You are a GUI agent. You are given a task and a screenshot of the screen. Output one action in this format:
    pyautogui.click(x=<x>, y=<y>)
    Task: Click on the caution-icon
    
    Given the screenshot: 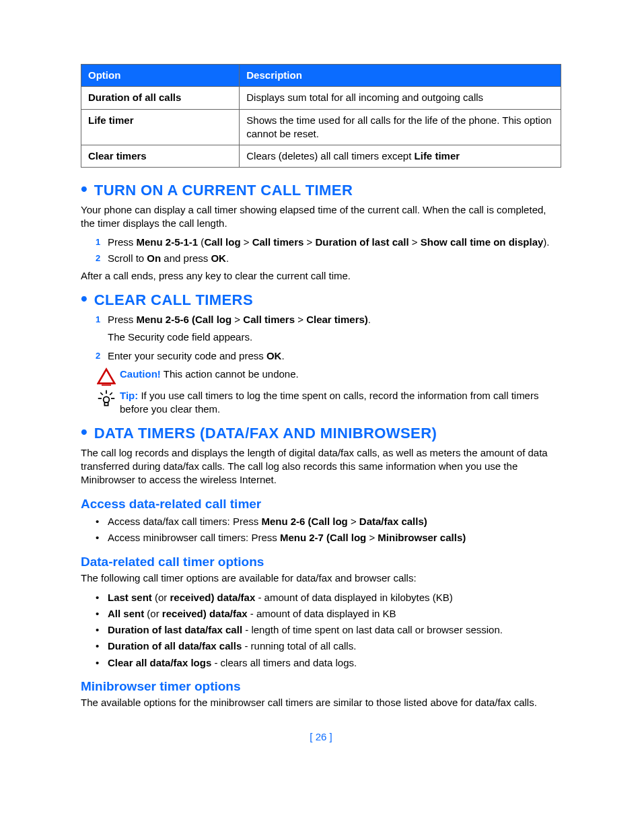 What is the action you would take?
    pyautogui.click(x=106, y=377)
    